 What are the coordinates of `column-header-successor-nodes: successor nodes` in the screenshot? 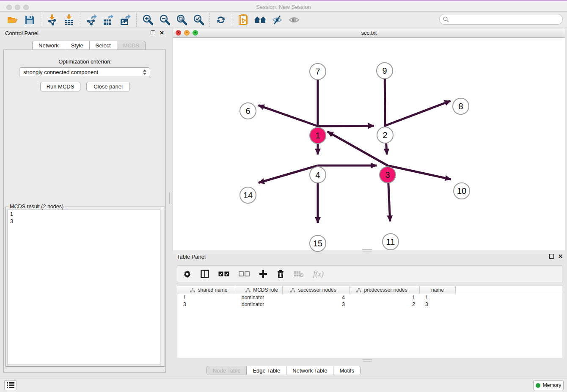 It's located at (316, 290).